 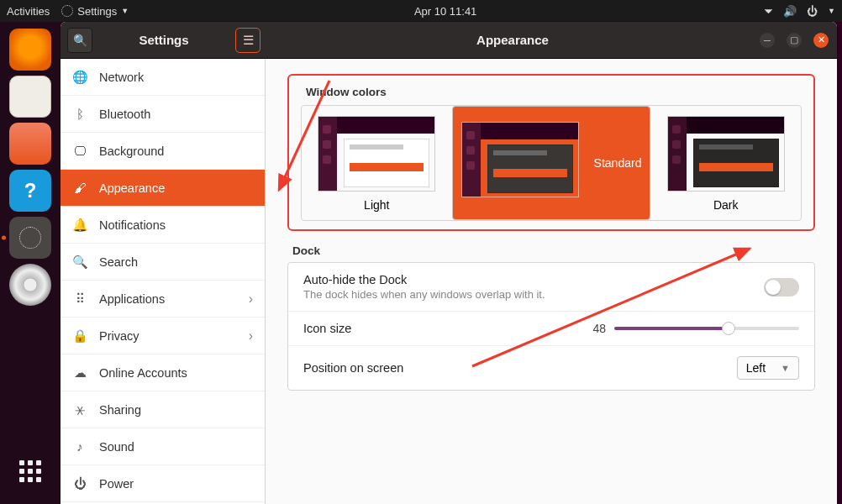 I want to click on dock-app-settings, so click(x=30, y=238).